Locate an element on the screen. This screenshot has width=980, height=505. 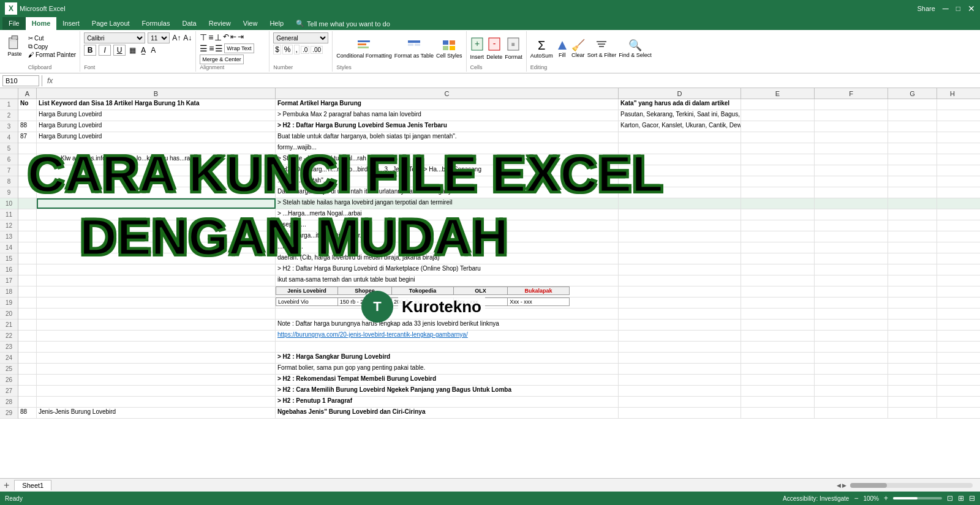
cell-f9 is located at coordinates (851, 192).